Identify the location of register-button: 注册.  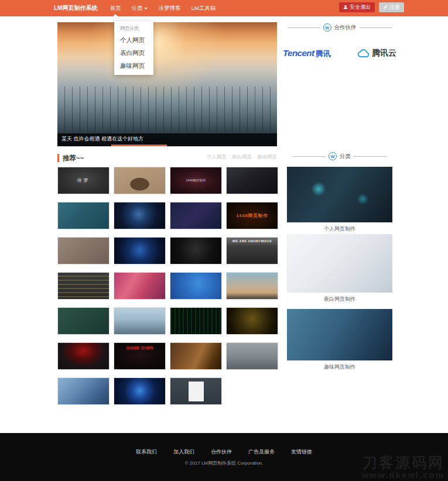
(391, 7).